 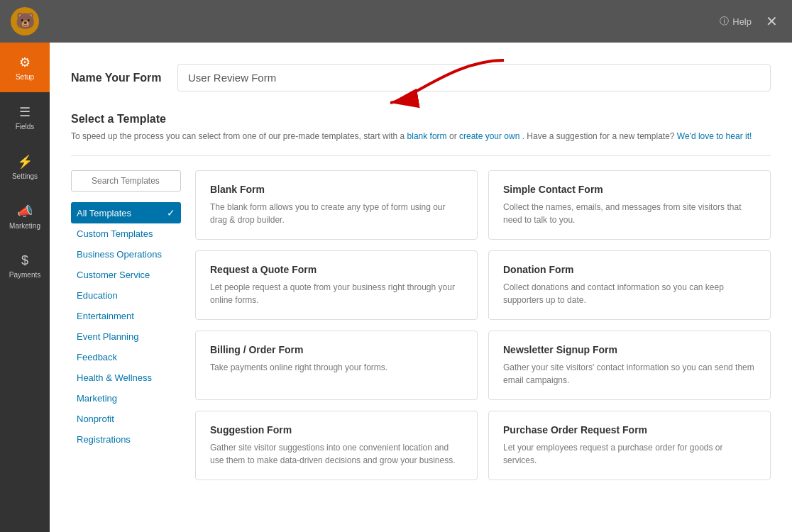 What do you see at coordinates (421, 136) in the screenshot?
I see `select-template-desc: To speed up the process you can select f…` at bounding box center [421, 136].